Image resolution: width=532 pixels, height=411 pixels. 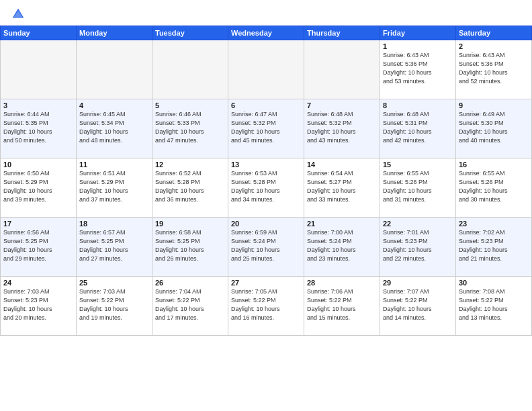 I want to click on day-info: Sunrise: 7:01 AM Sunset: 5:23 PM Dayligh…, so click(x=418, y=246).